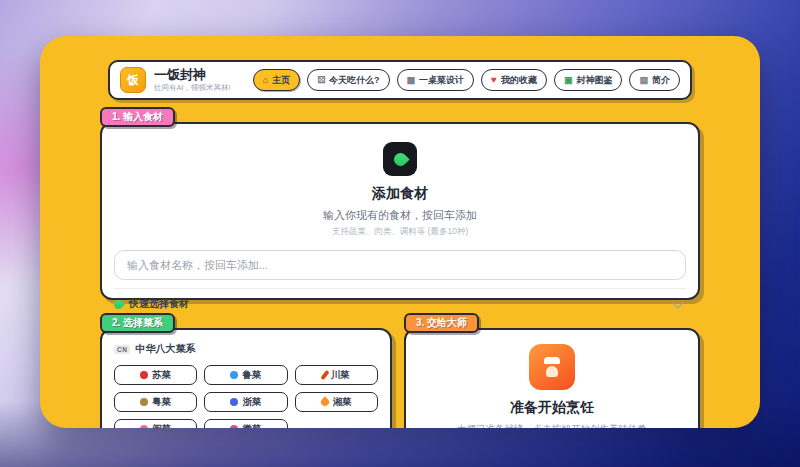 This screenshot has height=467, width=800. Describe the element at coordinates (159, 304) in the screenshot. I see `quick-select-label: 快速选择食材` at that location.